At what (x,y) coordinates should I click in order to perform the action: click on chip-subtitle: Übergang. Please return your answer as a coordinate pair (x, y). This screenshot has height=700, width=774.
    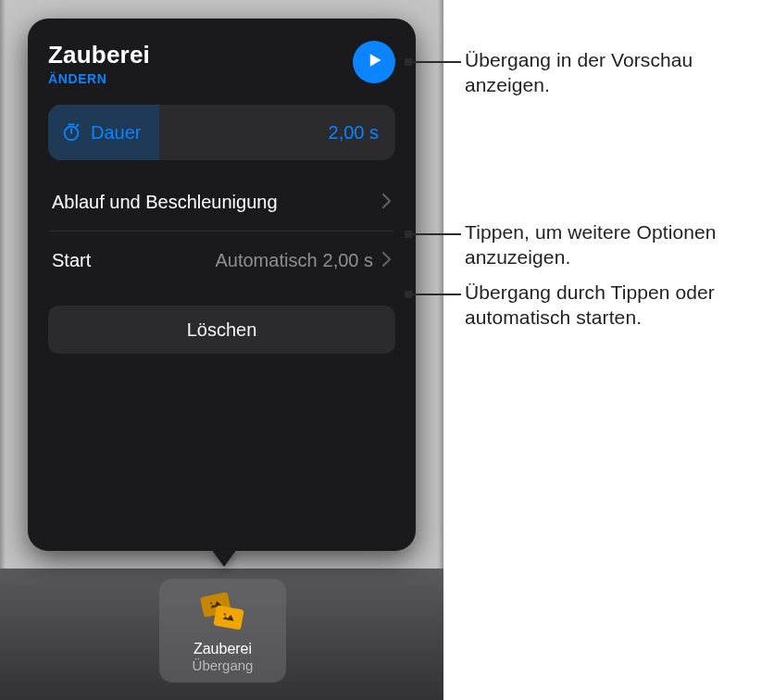
    Looking at the image, I should click on (223, 665).